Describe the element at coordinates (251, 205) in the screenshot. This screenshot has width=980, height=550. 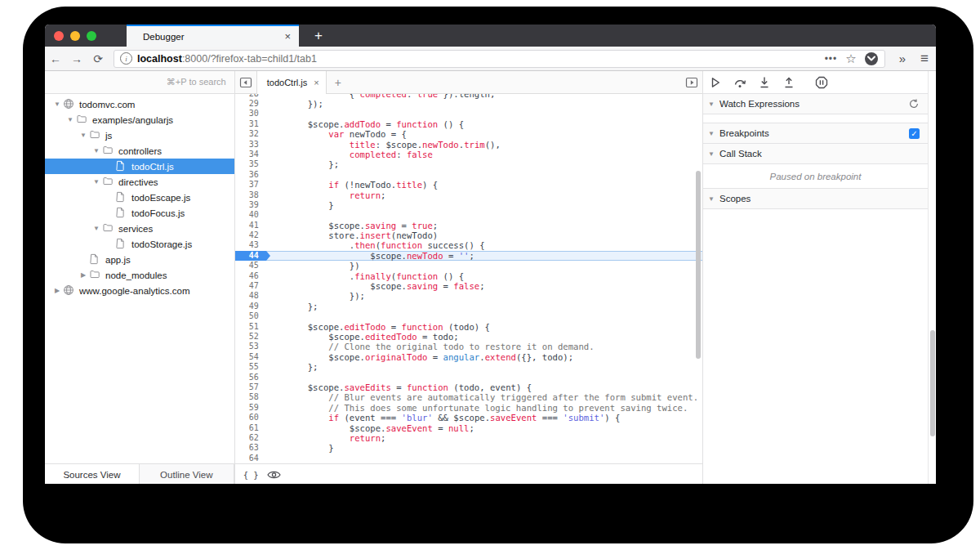
I see `line-number: 39` at that location.